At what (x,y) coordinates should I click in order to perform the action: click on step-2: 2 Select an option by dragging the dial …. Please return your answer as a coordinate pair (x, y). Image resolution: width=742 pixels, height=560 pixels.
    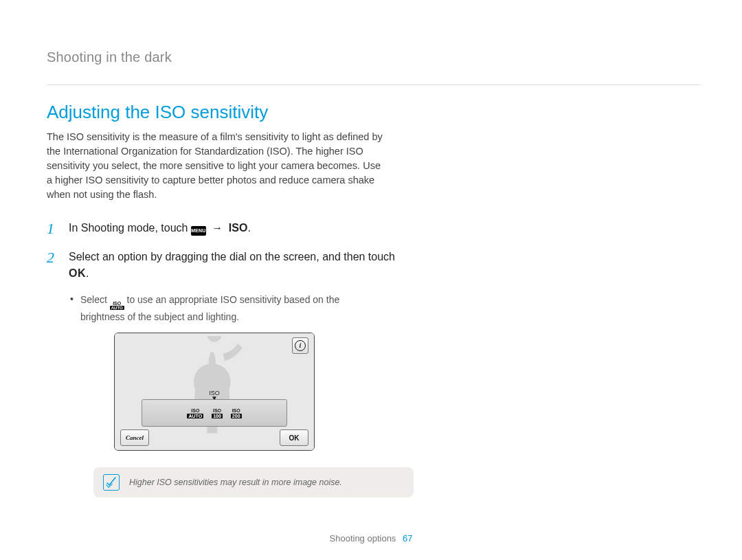
    Looking at the image, I should click on (225, 265).